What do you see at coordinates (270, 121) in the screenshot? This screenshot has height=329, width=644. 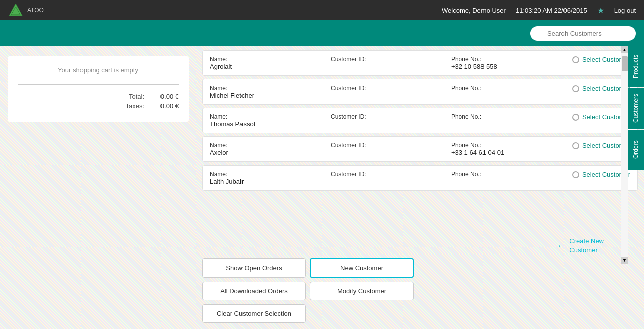 I see `customer-name-col: Name: Thomas Passot` at bounding box center [270, 121].